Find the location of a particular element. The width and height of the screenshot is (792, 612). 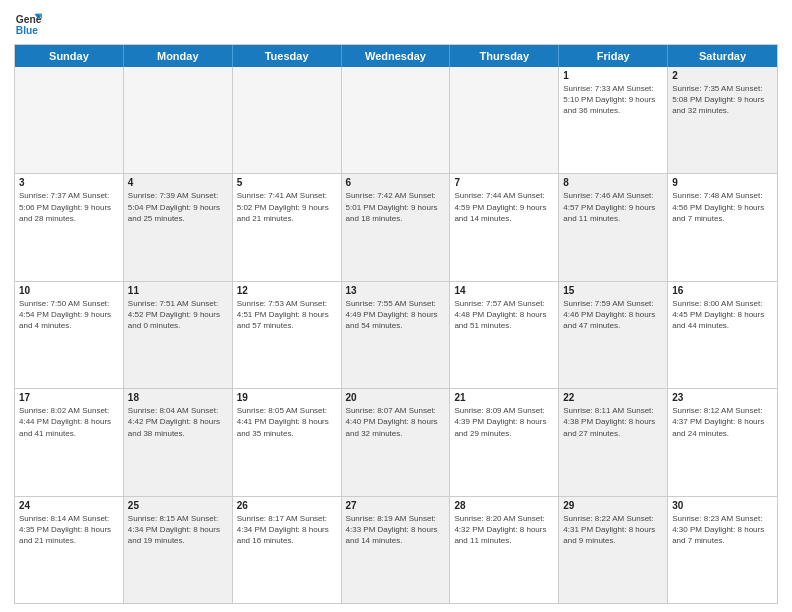

day-info: Sunrise: 8:11 AM Sunset: 4:38 PM Dayligh… is located at coordinates (613, 422).